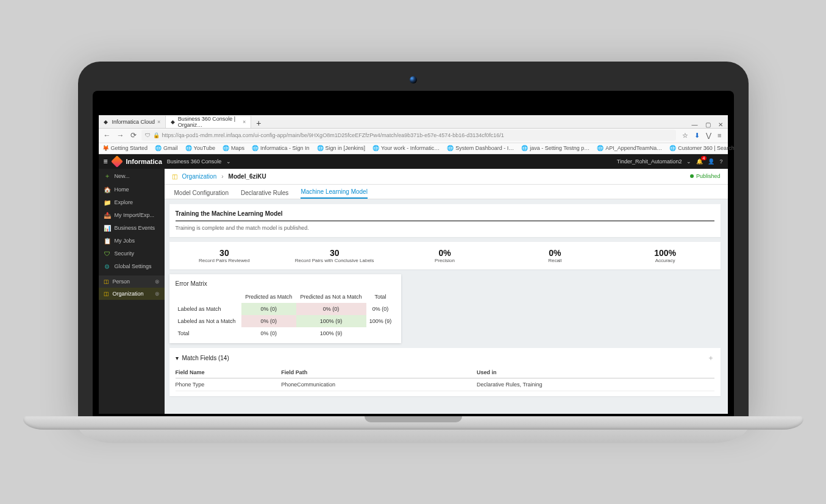 The width and height of the screenshot is (826, 504). What do you see at coordinates (126, 148) in the screenshot?
I see `bookmark-item: 🦊Getting Started` at bounding box center [126, 148].